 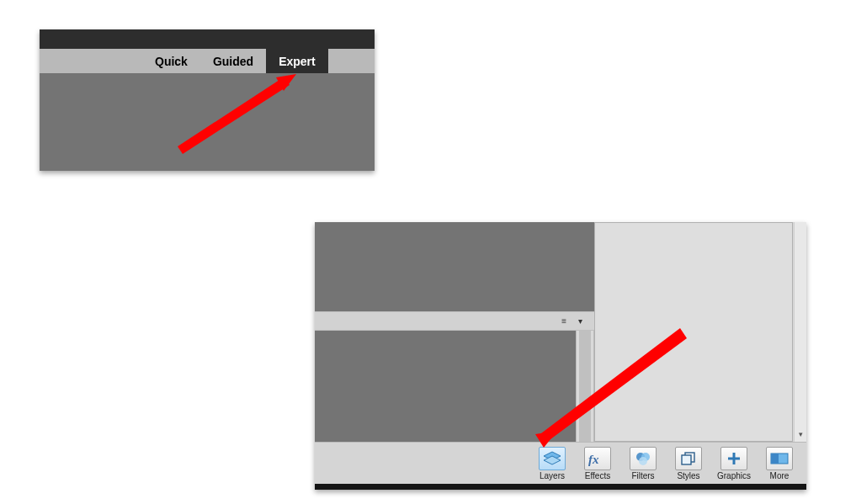 I want to click on styles-label: Styles, so click(x=689, y=476).